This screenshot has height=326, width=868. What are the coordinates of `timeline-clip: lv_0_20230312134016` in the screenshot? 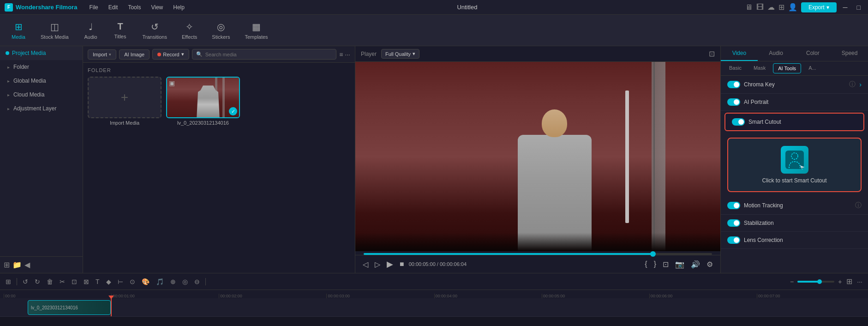 It's located at (69, 308).